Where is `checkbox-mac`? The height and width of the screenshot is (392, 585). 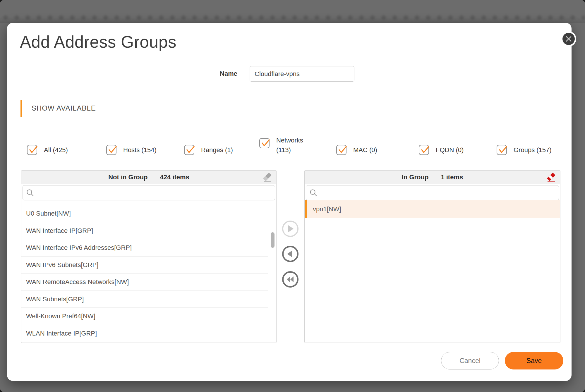 checkbox-mac is located at coordinates (341, 150).